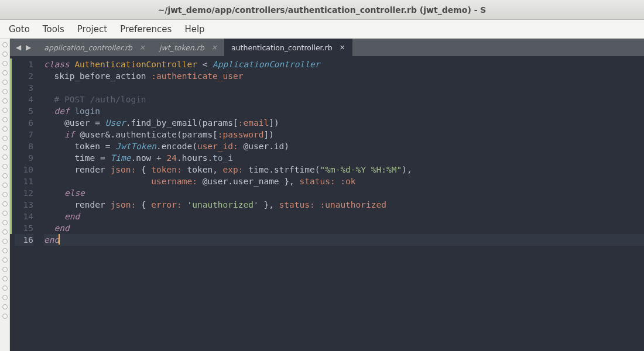 The width and height of the screenshot is (644, 351). I want to click on line-number: 11, so click(24, 181).